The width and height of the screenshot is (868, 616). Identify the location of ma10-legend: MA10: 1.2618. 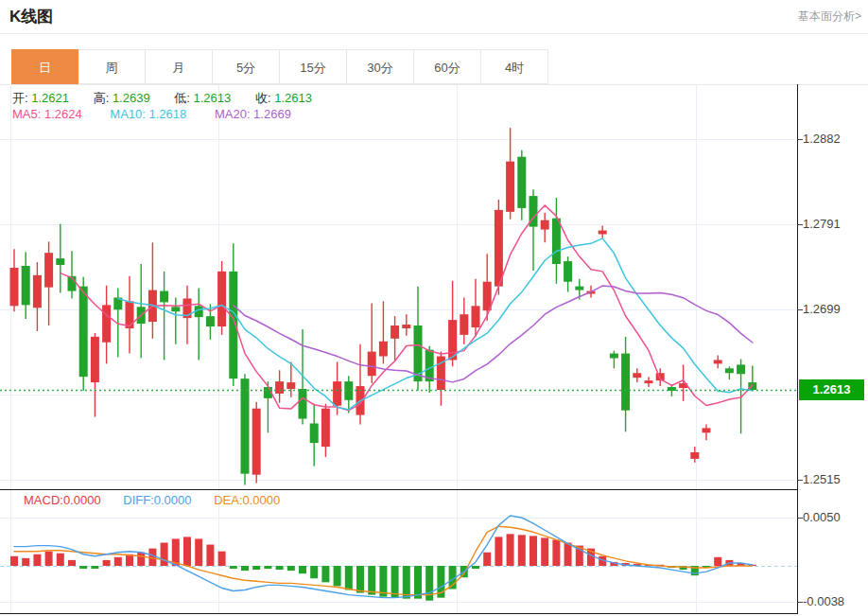
(148, 114).